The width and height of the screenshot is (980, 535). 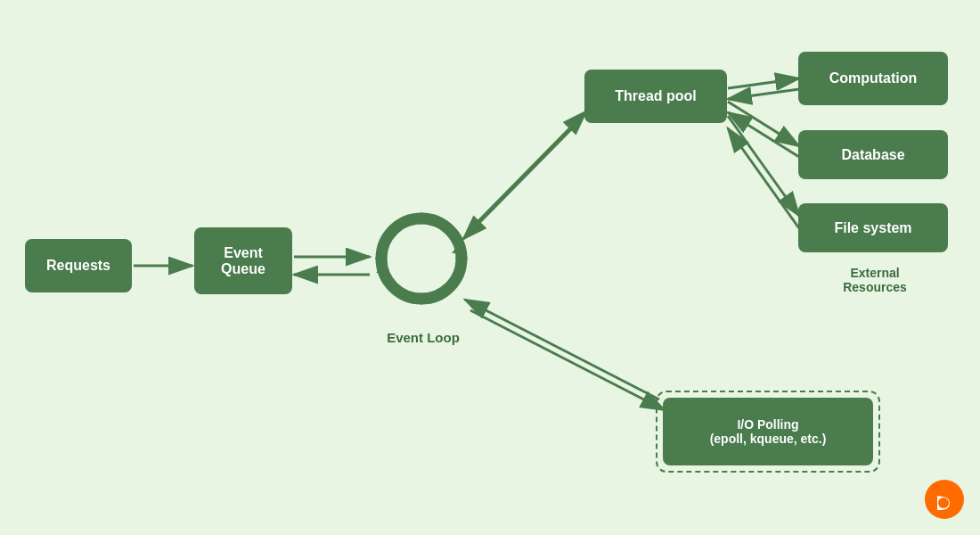 What do you see at coordinates (873, 78) in the screenshot?
I see `computation-box: Computation` at bounding box center [873, 78].